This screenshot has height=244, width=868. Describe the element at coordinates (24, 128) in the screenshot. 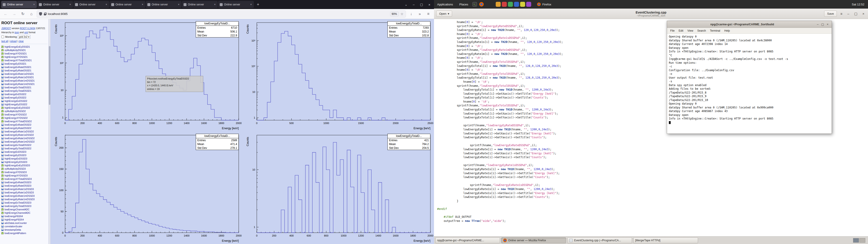

I see `tree-item: lowEnergyEyRateDSSD2` at that location.